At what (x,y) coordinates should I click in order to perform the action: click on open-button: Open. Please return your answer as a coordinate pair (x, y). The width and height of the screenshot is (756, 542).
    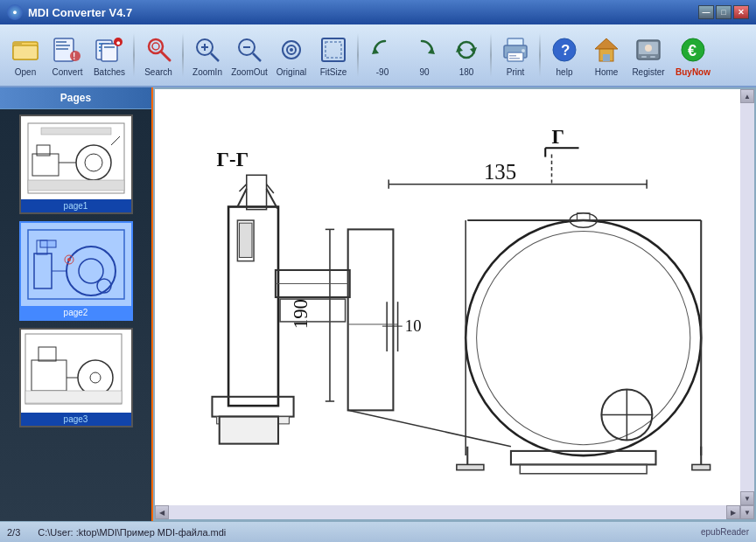
    Looking at the image, I should click on (25, 55).